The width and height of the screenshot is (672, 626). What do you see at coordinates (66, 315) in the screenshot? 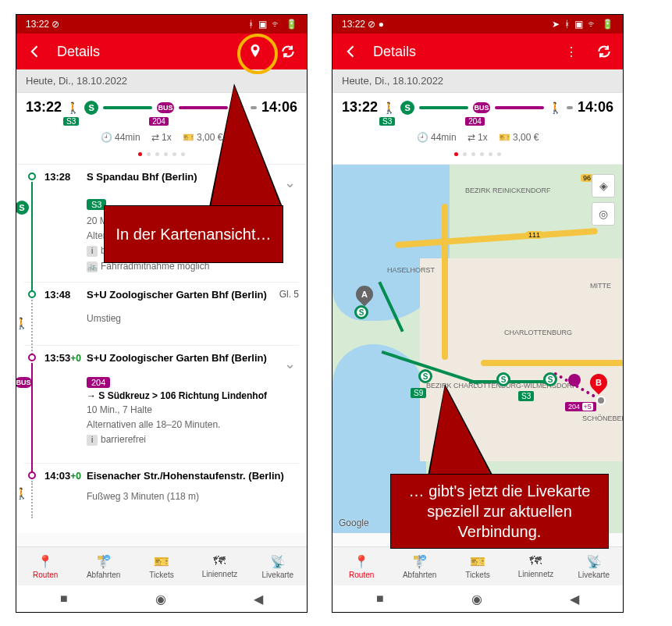
I see `leg-time: 13:48` at bounding box center [66, 315].